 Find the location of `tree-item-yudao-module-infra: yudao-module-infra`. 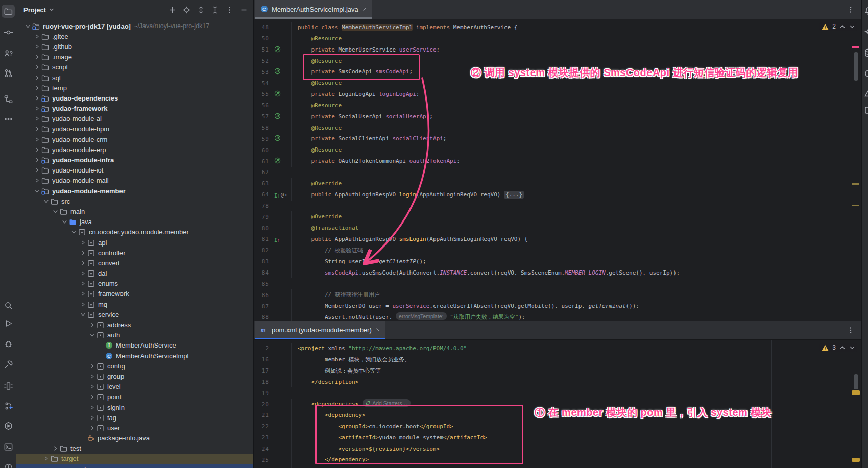

tree-item-yudao-module-infra: yudao-module-infra is located at coordinates (135, 160).